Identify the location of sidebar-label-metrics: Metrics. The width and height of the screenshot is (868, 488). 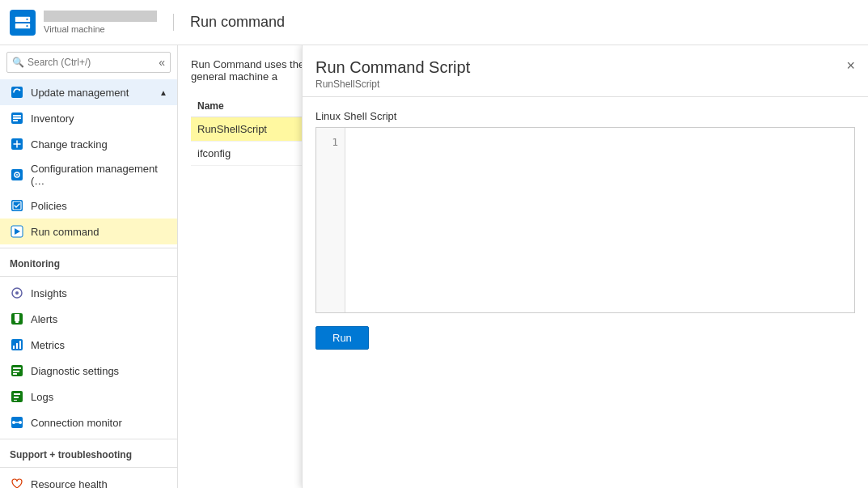
(48, 345).